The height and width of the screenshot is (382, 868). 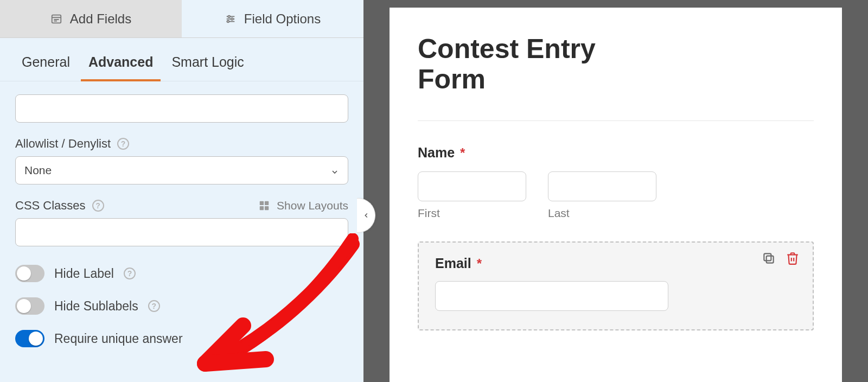 I want to click on toggle-hide-label-text: Hide Label, so click(x=84, y=273).